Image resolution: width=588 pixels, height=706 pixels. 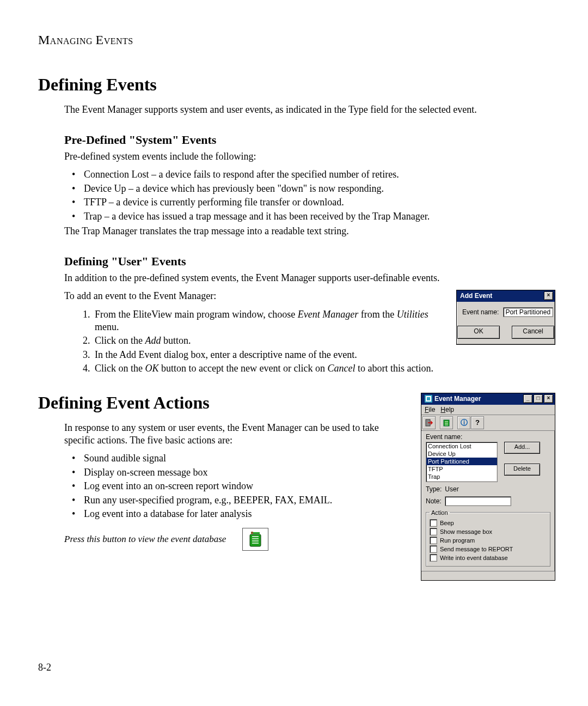 What do you see at coordinates (462, 446) in the screenshot?
I see `listbox-item: Connection Lost` at bounding box center [462, 446].